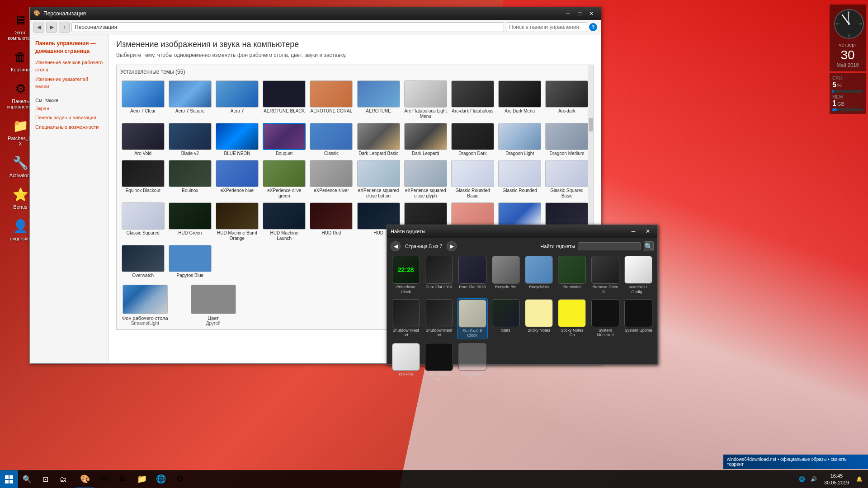 This screenshot has width=868, height=488. What do you see at coordinates (452, 246) in the screenshot?
I see `gadget-next-button: ▶` at bounding box center [452, 246].